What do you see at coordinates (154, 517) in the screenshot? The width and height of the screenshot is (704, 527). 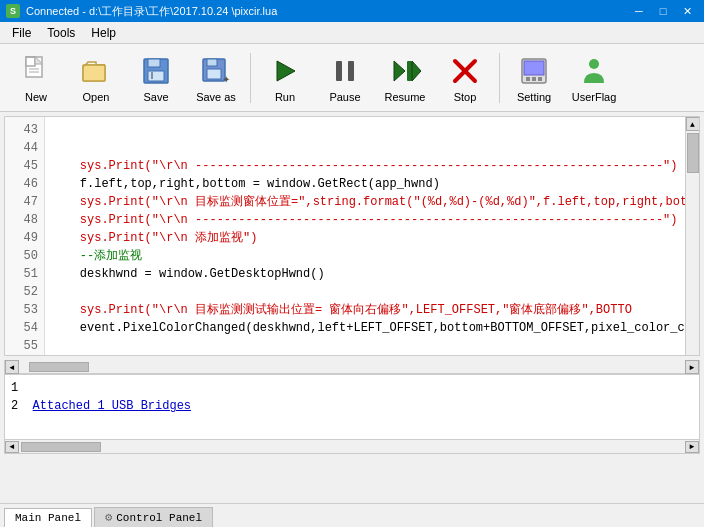 I see `tab-control-panel: ⚙ Control Panel` at bounding box center [154, 517].